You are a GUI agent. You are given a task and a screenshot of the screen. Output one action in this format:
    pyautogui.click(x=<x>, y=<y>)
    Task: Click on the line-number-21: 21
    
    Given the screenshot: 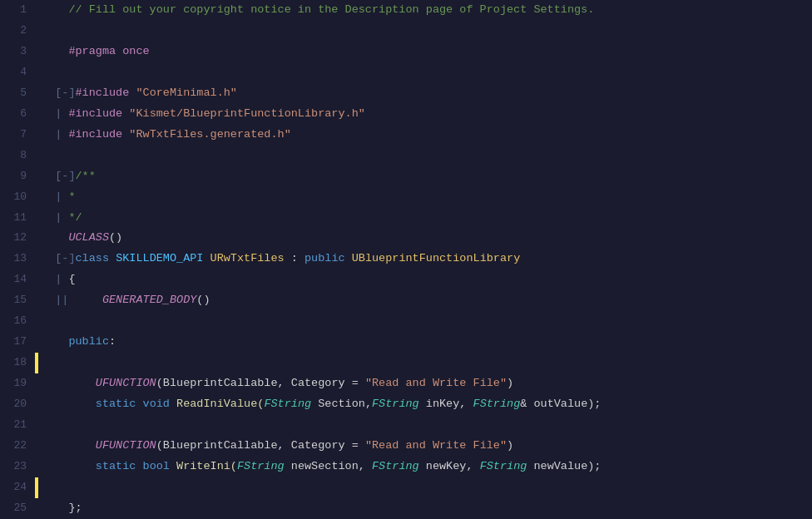 What is the action you would take?
    pyautogui.click(x=13, y=426)
    